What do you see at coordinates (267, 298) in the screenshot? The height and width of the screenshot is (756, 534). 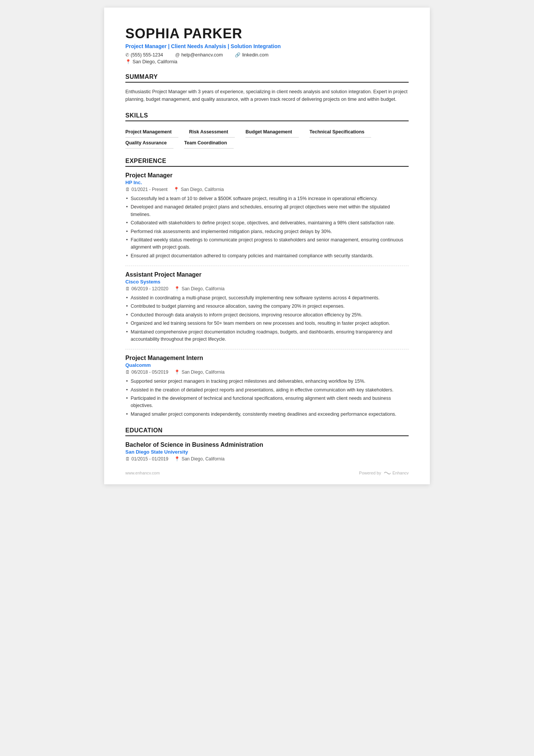 I see `job-2-bullet-1: Assisted in coordinating a multi-phase p…` at bounding box center [267, 298].